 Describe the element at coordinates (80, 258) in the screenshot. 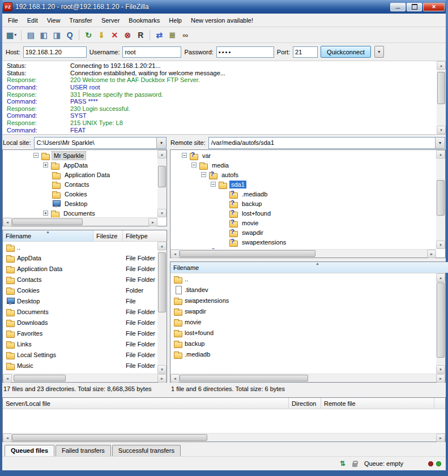

I see `file-row-appdata: AppDataFile Folder` at that location.